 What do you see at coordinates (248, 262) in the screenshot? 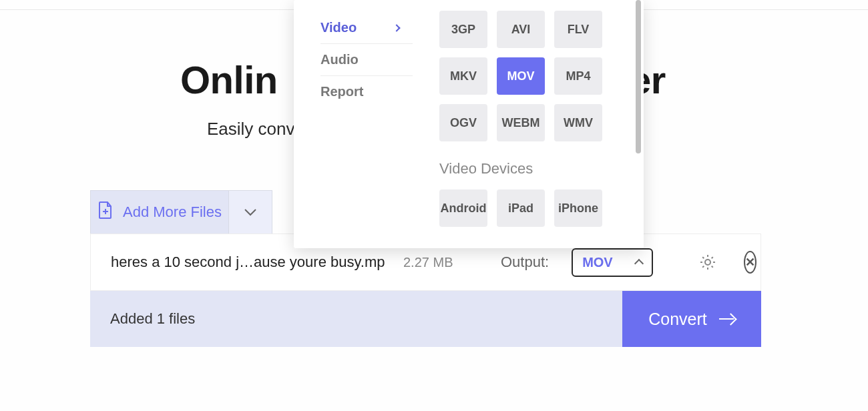
I see `file-name: heres a 10 second j…ause youre busy.mp4` at bounding box center [248, 262].